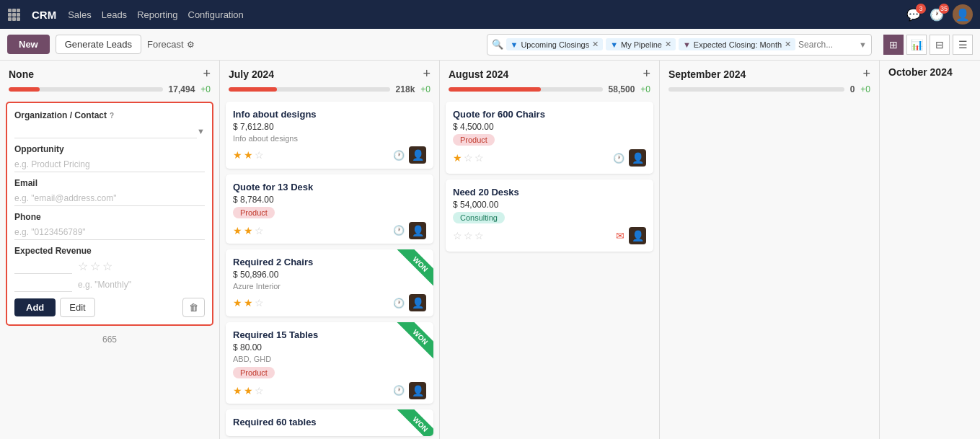  Describe the element at coordinates (469, 236) in the screenshot. I see `card-stars: ☆ ☆ ☆` at that location.